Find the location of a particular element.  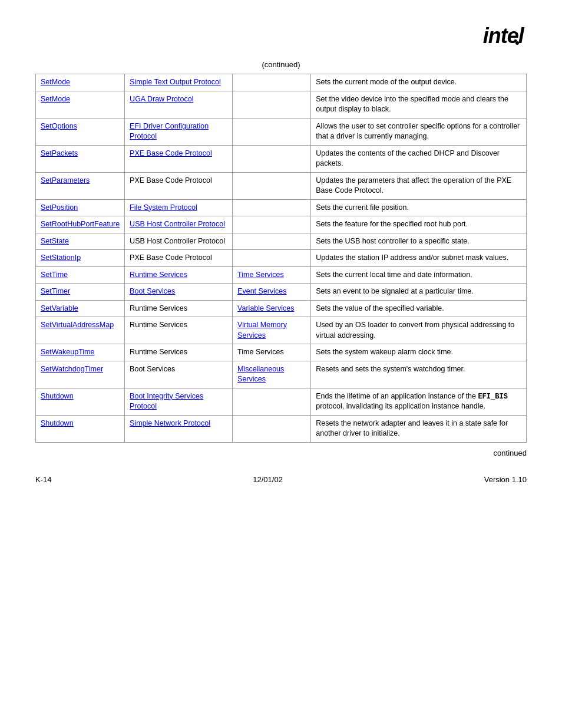

col1-cell: SetWatchdogTimer is located at coordinates (80, 374).